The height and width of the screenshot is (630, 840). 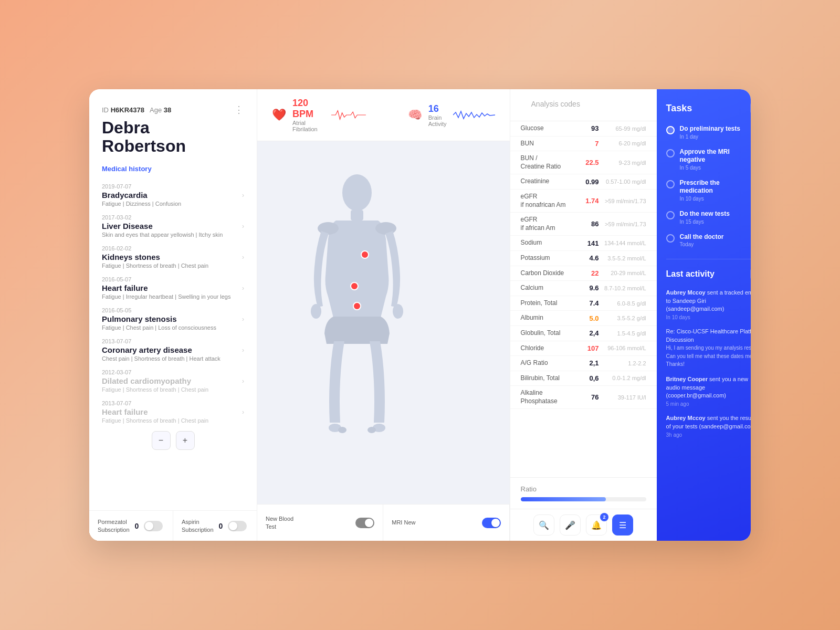 What do you see at coordinates (173, 139) in the screenshot?
I see `patient-header: ID H6KR4378 Age 38 ⋮ DebraRobertson Medi…` at bounding box center [173, 139].